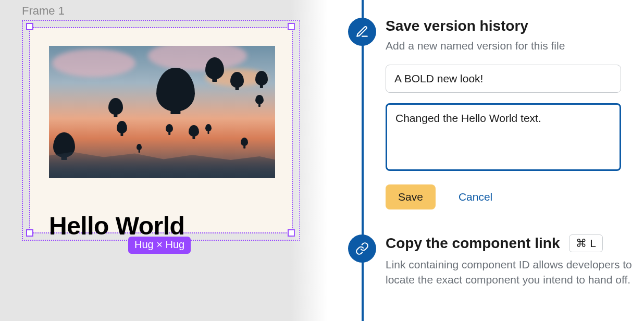 Image resolution: width=644 pixels, height=321 pixels. I want to click on tutorial-step-copy-link: Copy the component link ⌘ L Link contain…, so click(504, 261).